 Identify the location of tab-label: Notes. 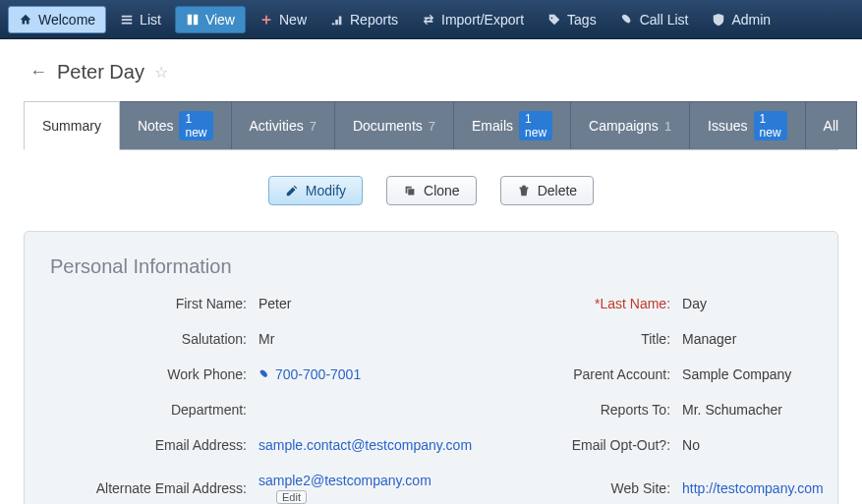
(155, 126).